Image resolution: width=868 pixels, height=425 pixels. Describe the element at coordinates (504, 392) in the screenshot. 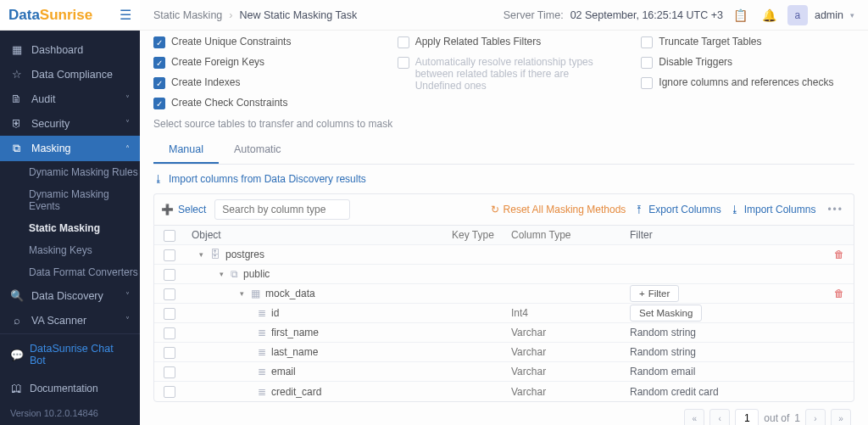

I see `table-row: ≣credit_cardVarcharRandom credit card` at that location.